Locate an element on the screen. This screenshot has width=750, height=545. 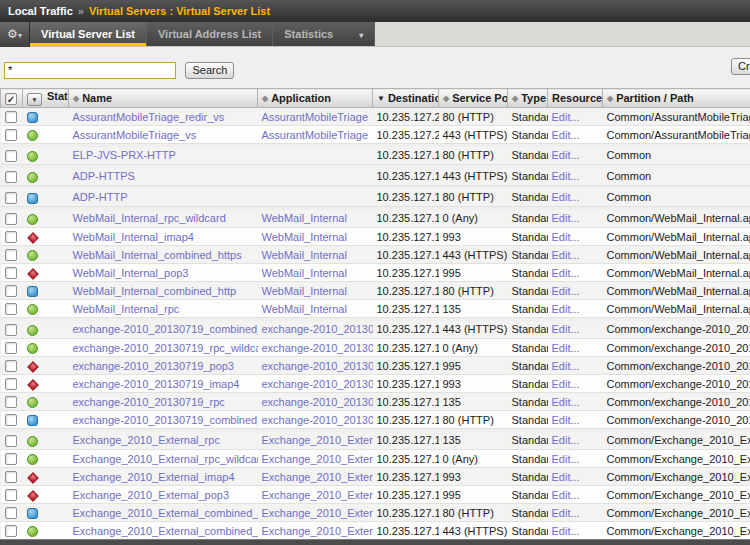
search-input is located at coordinates (90, 70).